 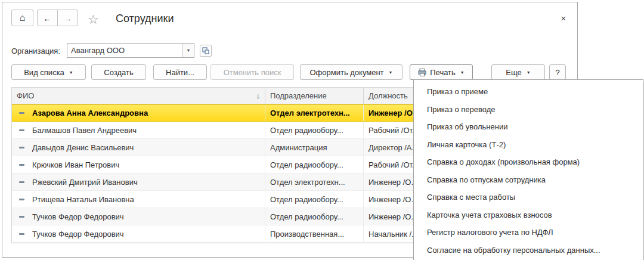 I want to click on find-button: Найти..., so click(x=180, y=72).